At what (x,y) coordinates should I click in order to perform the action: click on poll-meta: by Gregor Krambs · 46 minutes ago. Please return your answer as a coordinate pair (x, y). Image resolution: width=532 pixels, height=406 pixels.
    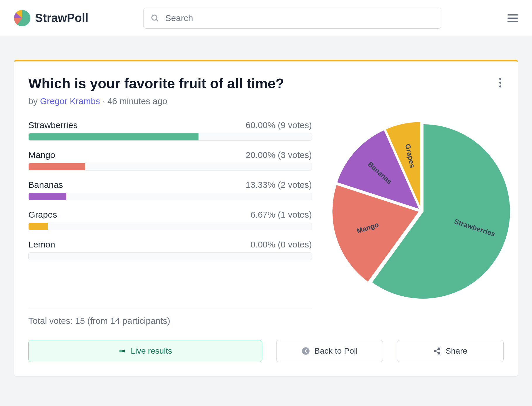
    Looking at the image, I should click on (156, 101).